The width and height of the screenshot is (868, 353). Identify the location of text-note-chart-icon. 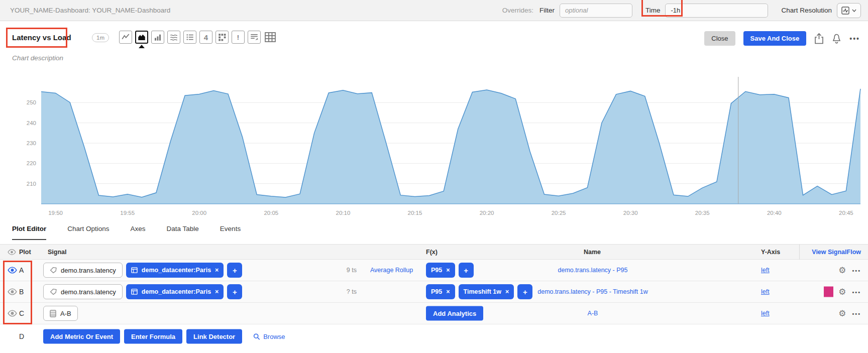
(254, 37).